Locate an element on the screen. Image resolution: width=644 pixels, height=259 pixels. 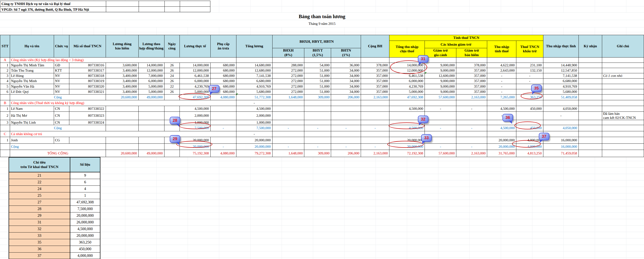
tax-value-cell: 4 is located at coordinates (85, 189).